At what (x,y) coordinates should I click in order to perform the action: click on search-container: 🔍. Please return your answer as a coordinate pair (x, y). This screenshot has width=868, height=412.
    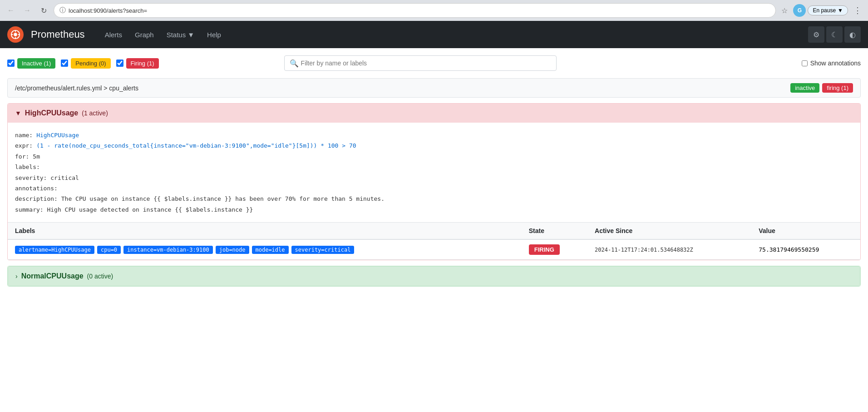
    Looking at the image, I should click on (420, 63).